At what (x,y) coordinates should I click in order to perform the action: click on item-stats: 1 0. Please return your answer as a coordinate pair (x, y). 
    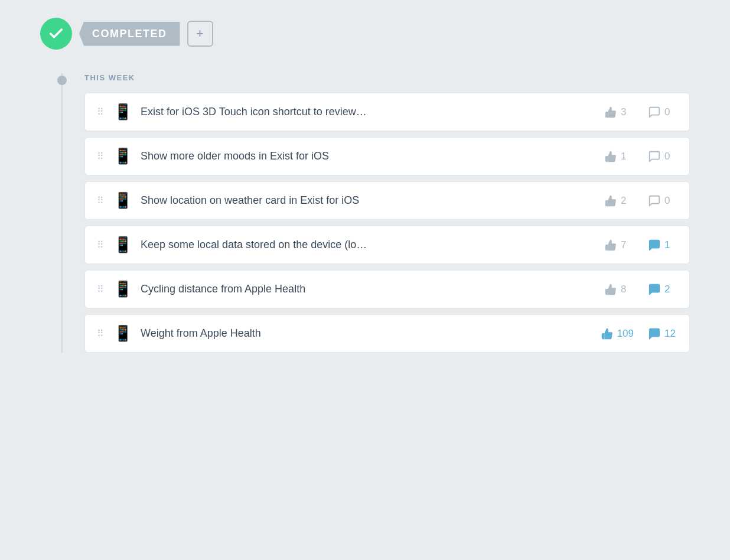
    Looking at the image, I should click on (641, 157).